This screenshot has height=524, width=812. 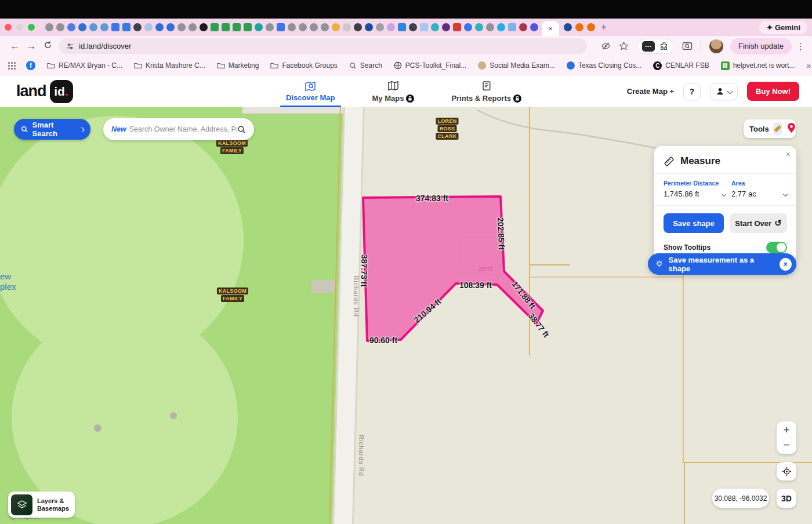 I want to click on forward-icon: →, so click(x=31, y=46).